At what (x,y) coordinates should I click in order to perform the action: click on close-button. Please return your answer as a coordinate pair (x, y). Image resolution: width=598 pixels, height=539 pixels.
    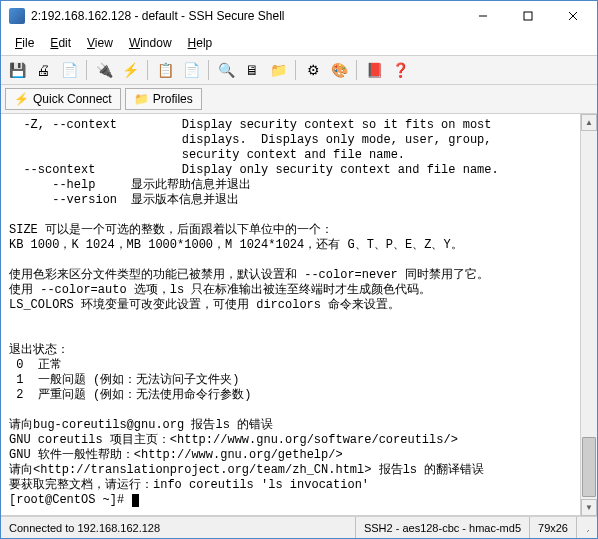
    Looking at the image, I should click on (572, 16).